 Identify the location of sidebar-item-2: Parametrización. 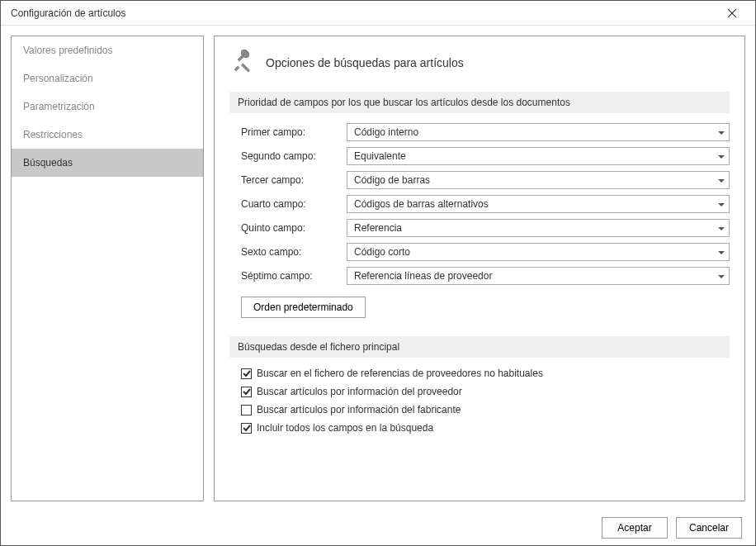
(107, 107).